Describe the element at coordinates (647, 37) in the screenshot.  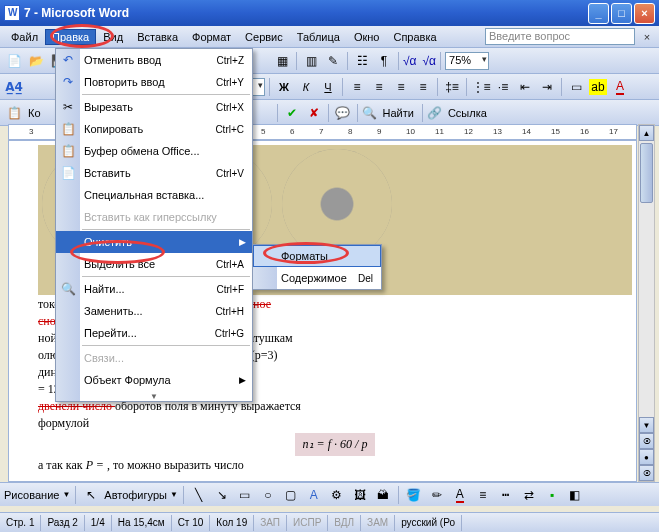
I see `doc-close-button: ×` at that location.